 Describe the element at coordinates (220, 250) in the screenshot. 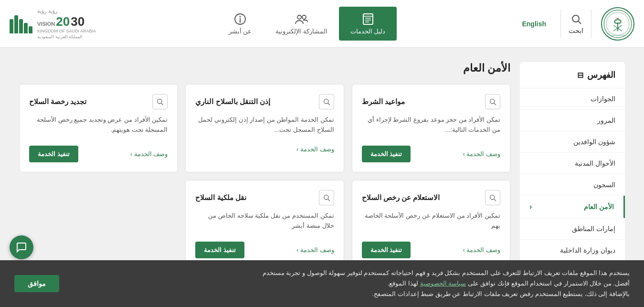

I see `transfer-execute-btn: تنفيذ الخدمة` at that location.